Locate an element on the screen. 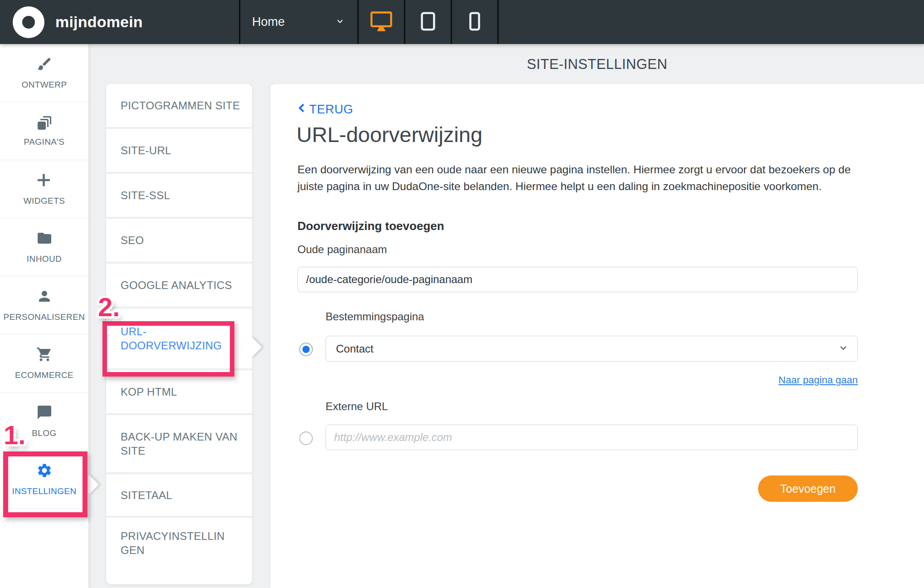  menu-item-site-ssl: SITE-SSL is located at coordinates (179, 196).